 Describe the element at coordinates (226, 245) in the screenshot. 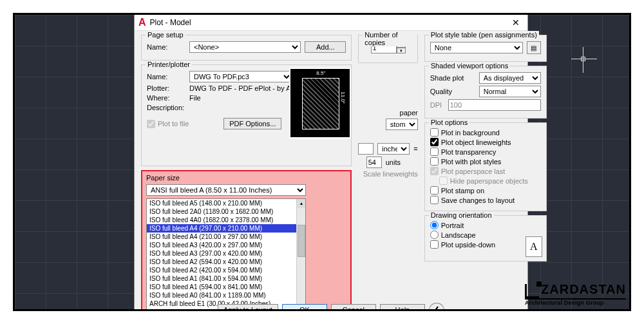

I see `paper-option: ISO full bleed A3 (420.00 x 297.00 MM)` at that location.